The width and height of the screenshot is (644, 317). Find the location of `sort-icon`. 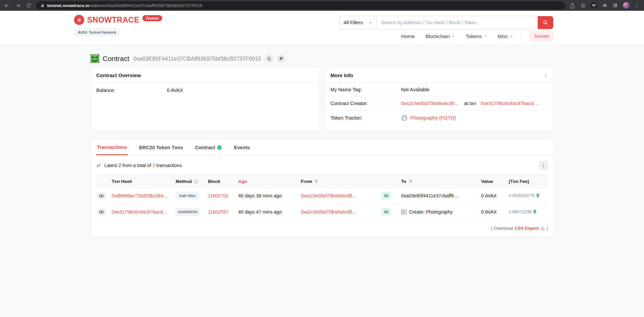

sort-icon is located at coordinates (99, 166).